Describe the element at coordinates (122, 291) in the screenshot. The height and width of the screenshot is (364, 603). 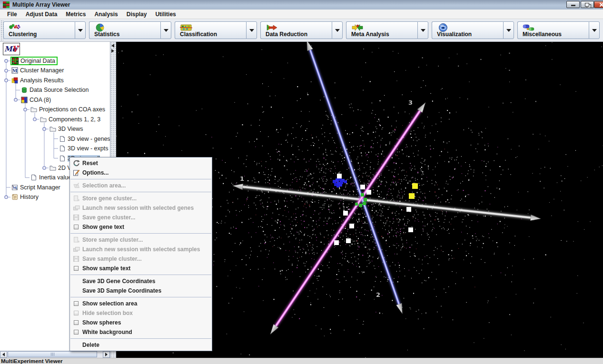
I see `menu-item-label: Save 3D Sample Coordinates` at that location.